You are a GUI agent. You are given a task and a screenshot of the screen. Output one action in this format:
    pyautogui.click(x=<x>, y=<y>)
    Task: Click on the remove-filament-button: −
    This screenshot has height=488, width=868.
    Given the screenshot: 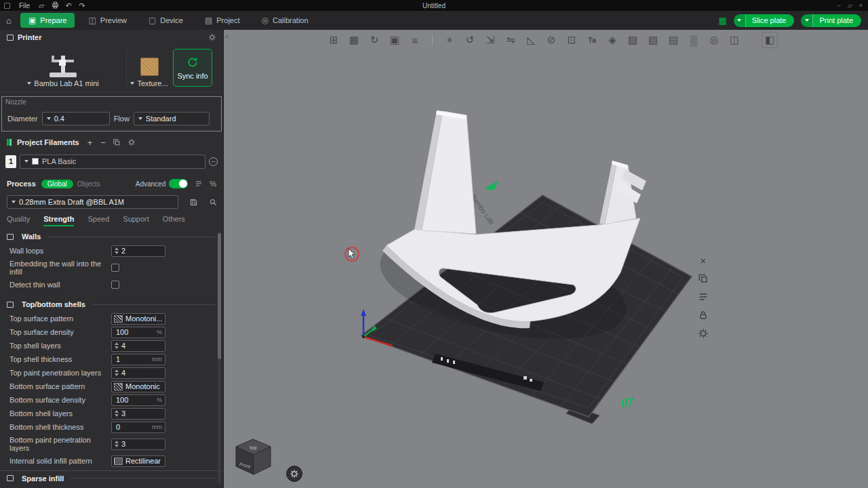 What is the action you would take?
    pyautogui.click(x=103, y=142)
    